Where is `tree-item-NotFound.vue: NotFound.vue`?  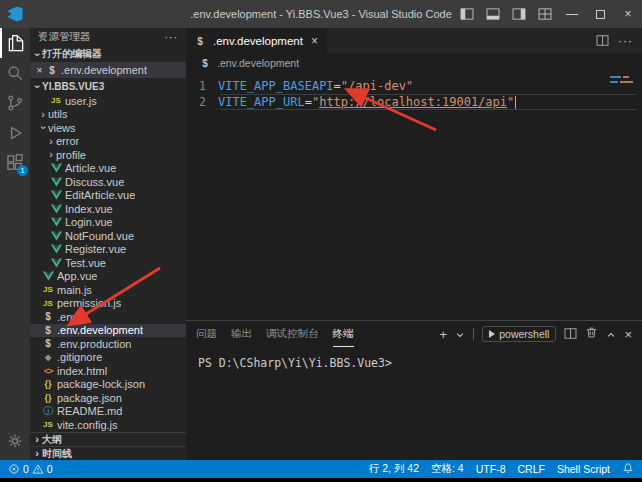 tree-item-NotFound.vue: NotFound.vue is located at coordinates (108, 236).